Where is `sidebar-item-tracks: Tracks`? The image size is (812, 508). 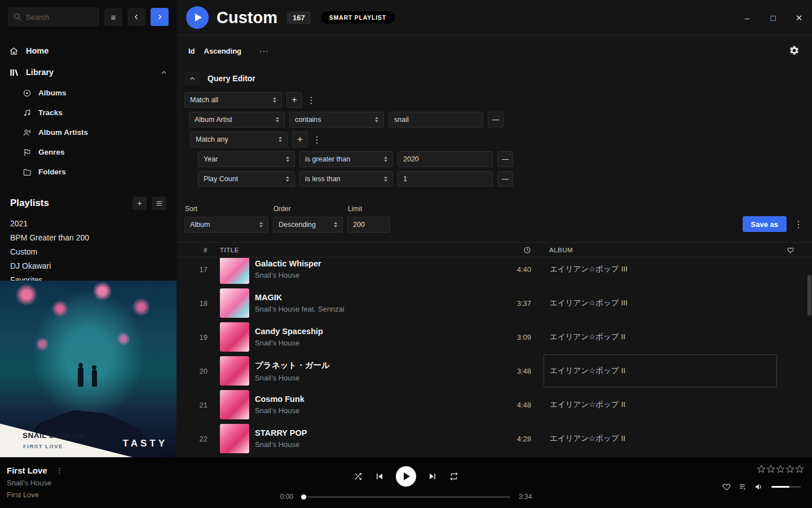
sidebar-item-tracks: Tracks is located at coordinates (88, 113).